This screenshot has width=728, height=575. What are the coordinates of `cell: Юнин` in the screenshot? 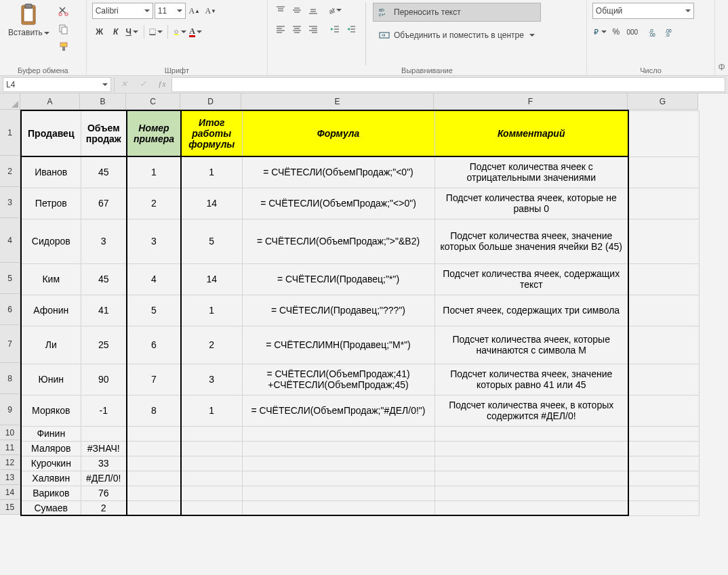 It's located at (51, 379).